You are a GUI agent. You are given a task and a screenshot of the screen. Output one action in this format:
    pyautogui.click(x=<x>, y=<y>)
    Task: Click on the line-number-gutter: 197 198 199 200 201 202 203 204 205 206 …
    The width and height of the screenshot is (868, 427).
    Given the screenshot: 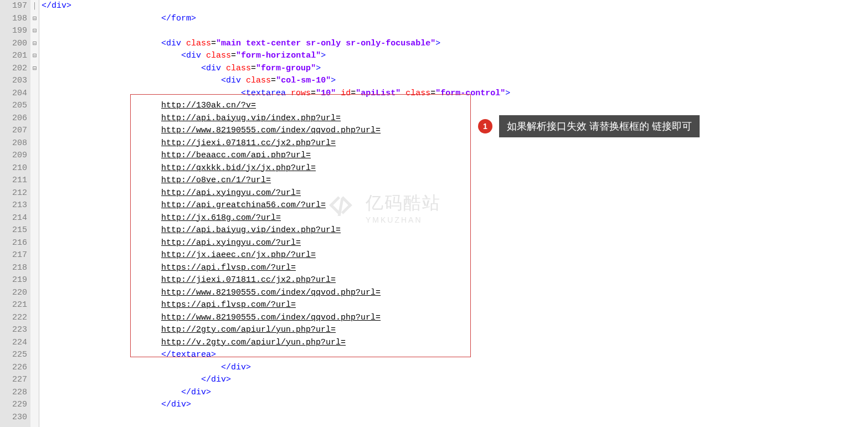 What is the action you would take?
    pyautogui.click(x=16, y=214)
    